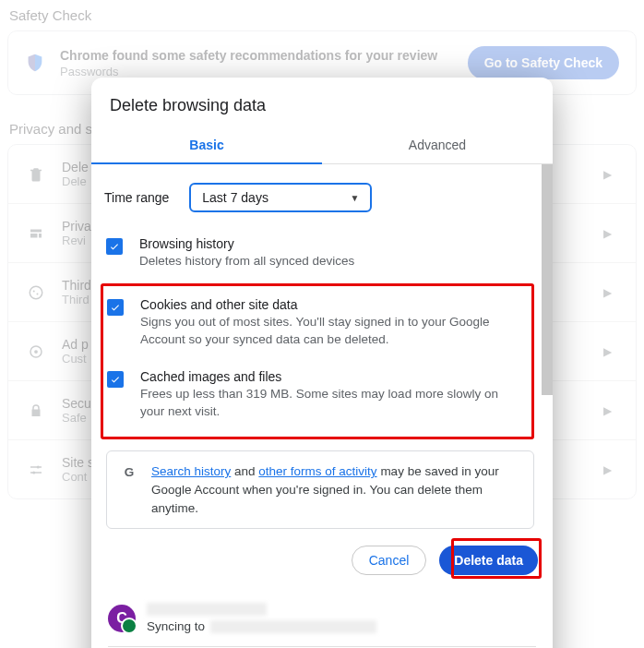  Describe the element at coordinates (437, 146) in the screenshot. I see `tab-advanced: Advanced` at that location.